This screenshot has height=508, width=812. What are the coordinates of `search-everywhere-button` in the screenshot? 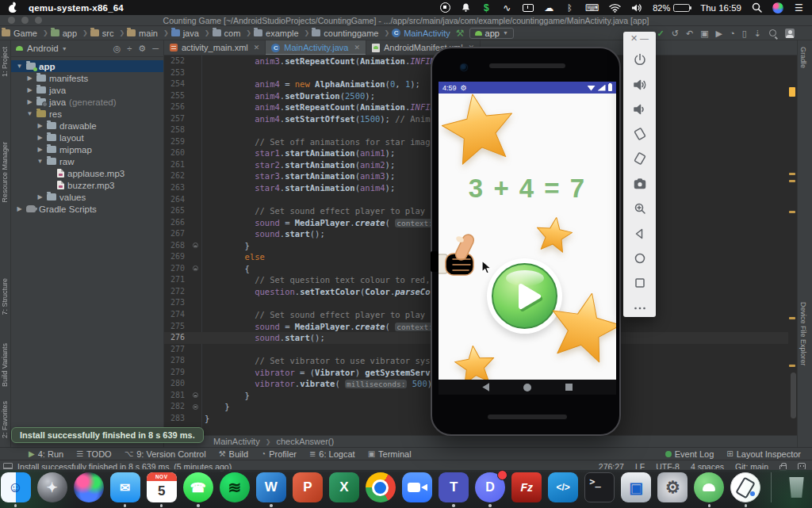 It's located at (773, 33).